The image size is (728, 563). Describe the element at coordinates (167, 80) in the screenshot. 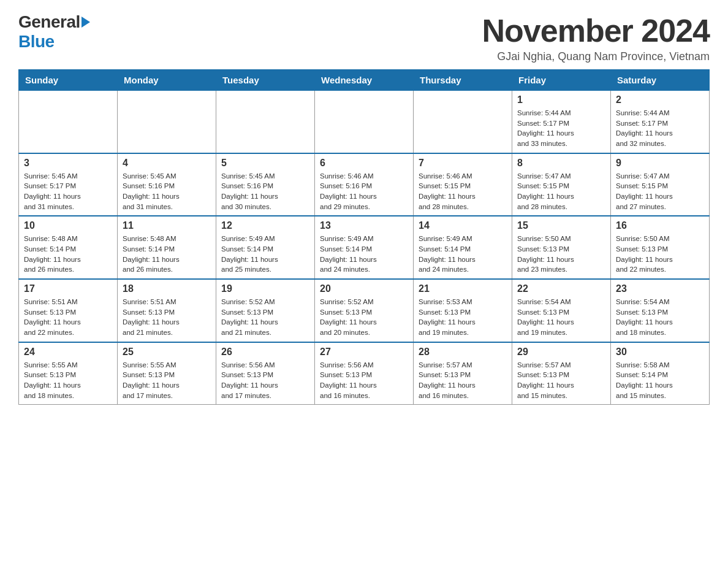

I see `header-monday: Monday` at that location.